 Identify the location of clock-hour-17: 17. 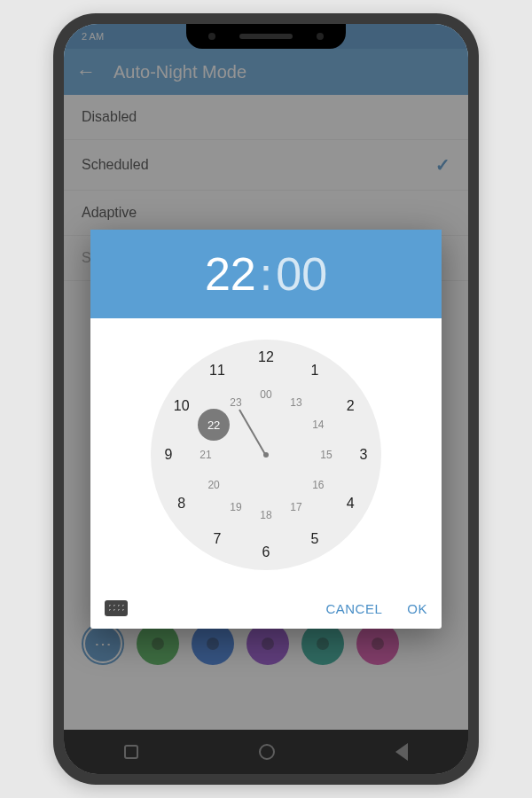
(296, 507).